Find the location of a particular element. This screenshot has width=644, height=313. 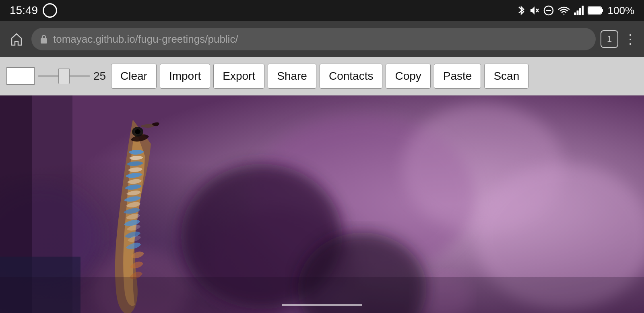

paste-button: Paste is located at coordinates (458, 76).